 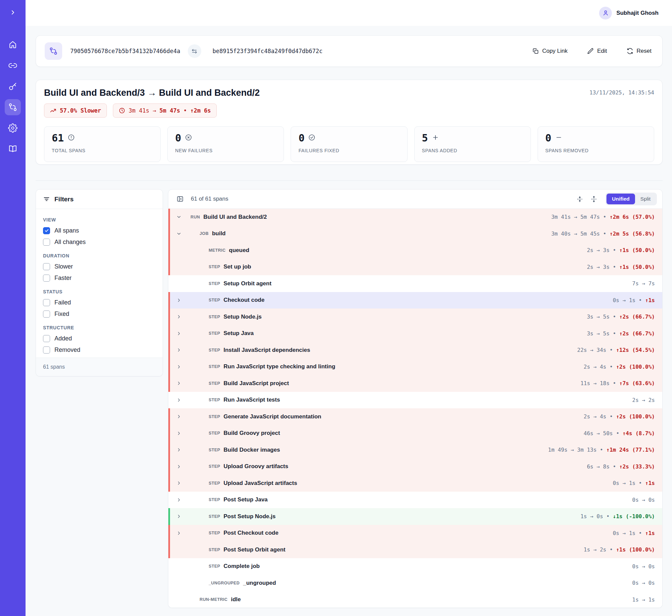 I want to click on span-row: STEP Post Setup Orbit agent 1s → 2s • ↑1…, so click(x=415, y=550).